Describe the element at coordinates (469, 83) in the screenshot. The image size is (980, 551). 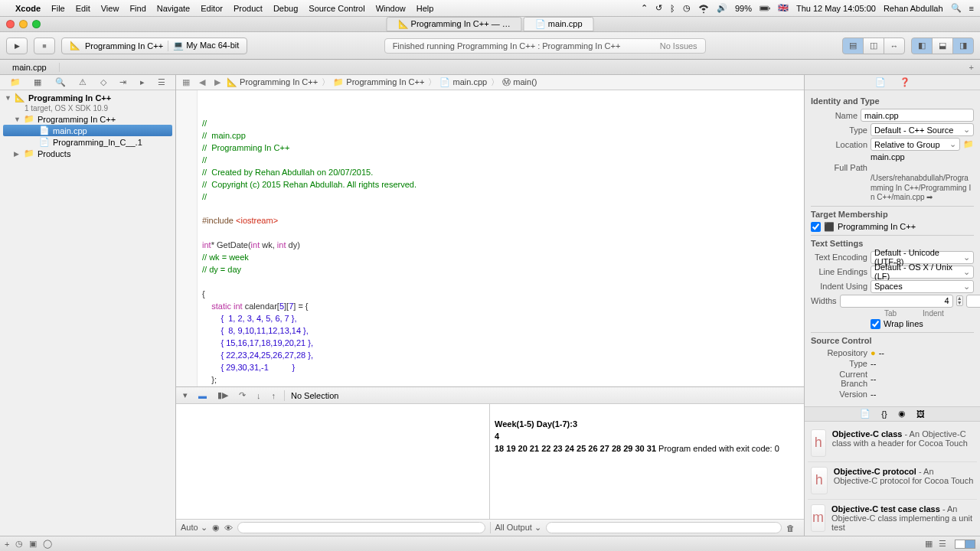
I see `crumb-file: 📄 main.cpp` at that location.